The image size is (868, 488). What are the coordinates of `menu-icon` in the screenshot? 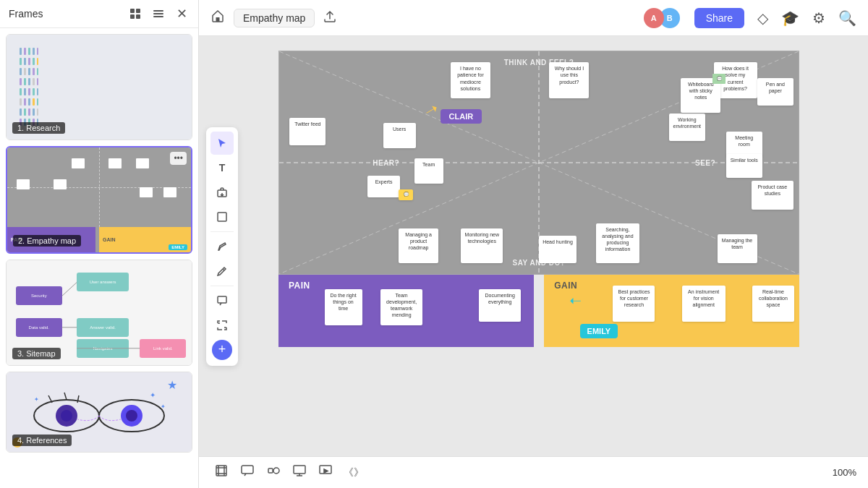 It's located at (158, 14).